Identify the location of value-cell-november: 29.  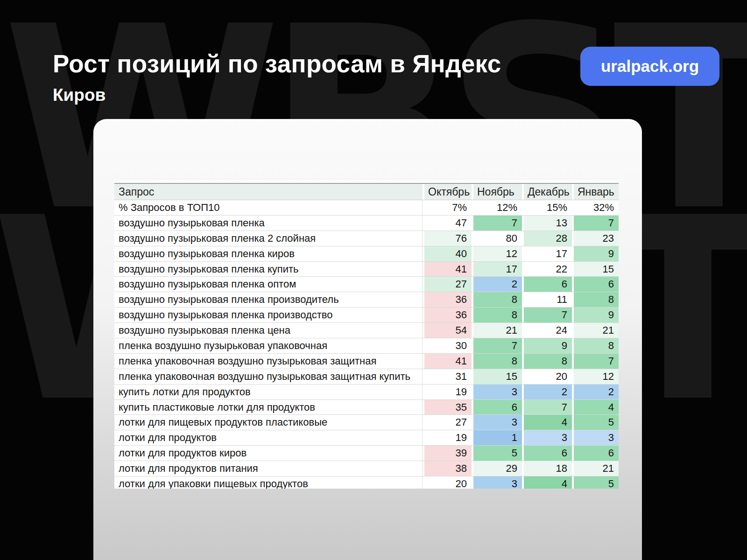
(497, 469).